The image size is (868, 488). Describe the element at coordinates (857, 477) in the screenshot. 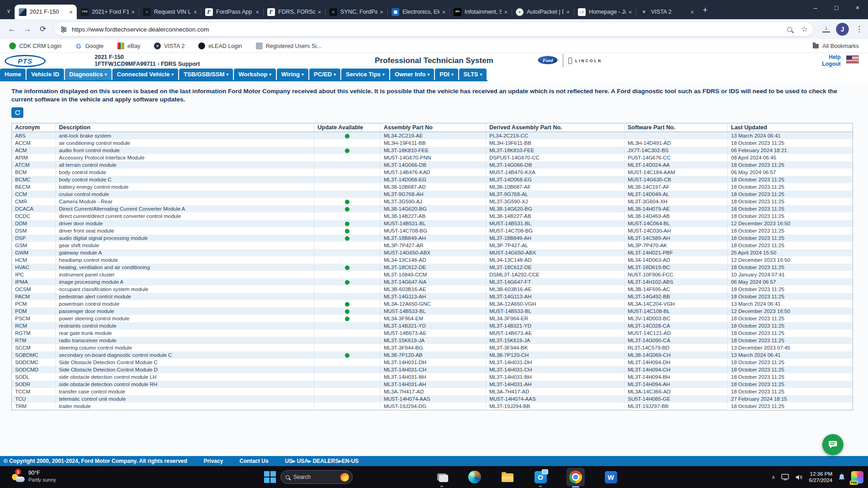

I see `preview-app-icon: PRE` at that location.